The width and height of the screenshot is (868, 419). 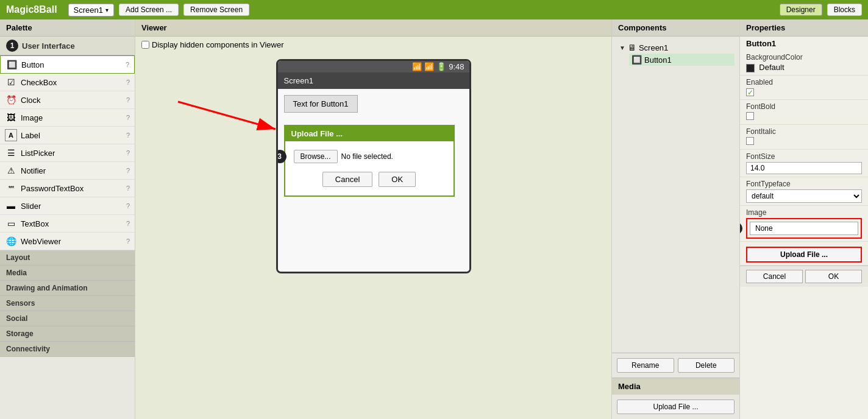 What do you see at coordinates (67, 65) in the screenshot?
I see `palette-item-button: 🔲 Button ?` at bounding box center [67, 65].